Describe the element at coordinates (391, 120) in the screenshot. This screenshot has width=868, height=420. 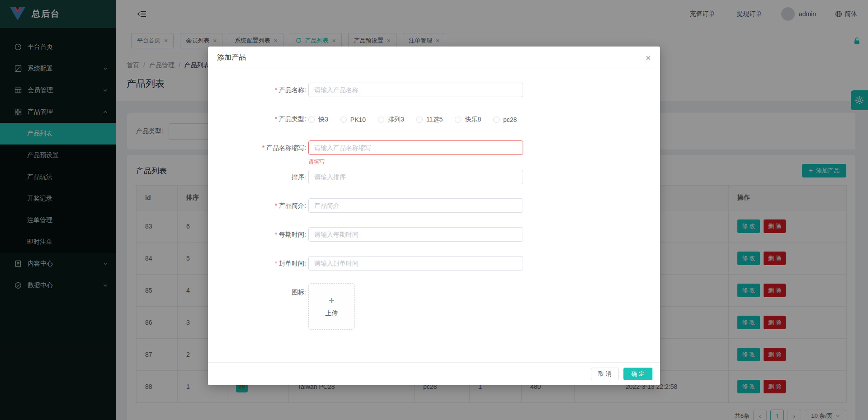
I see `radio-pailie3: 排列3` at that location.